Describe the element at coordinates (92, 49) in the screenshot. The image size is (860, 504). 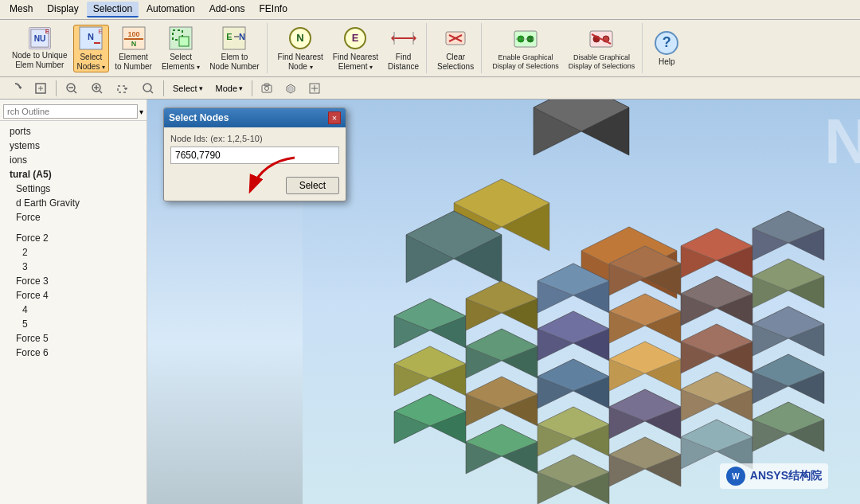
I see `select-nodes-btn: N E SelectNodes ▾` at that location.